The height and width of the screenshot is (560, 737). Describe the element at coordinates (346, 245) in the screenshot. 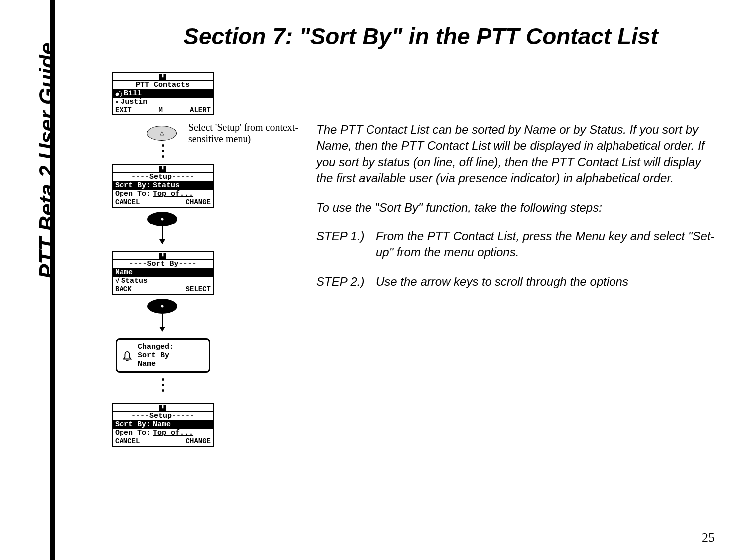

I see `step-1-label: STEP 1.)` at that location.